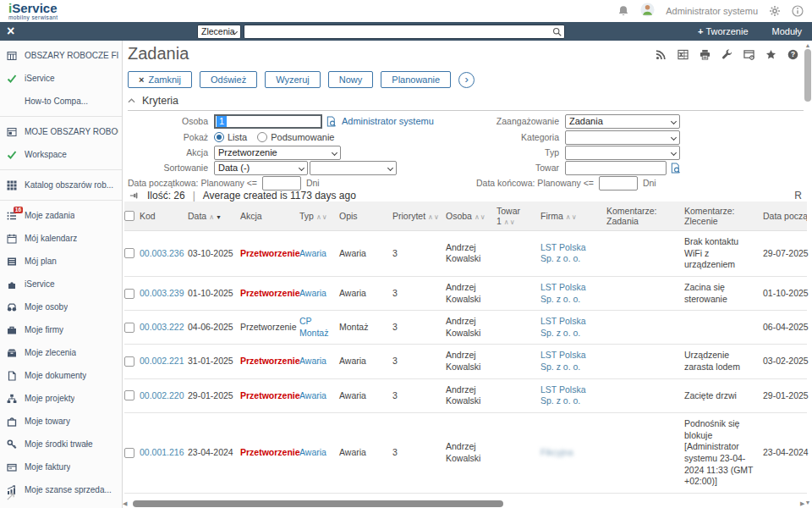 The image size is (812, 508). I want to click on rss-icon, so click(661, 54).